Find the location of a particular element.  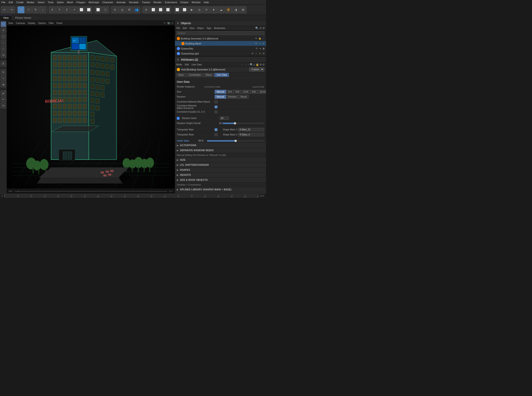

tab-user-data: User Data is located at coordinates (222, 75).